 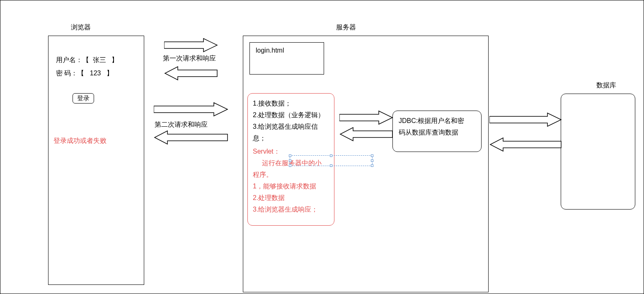 I want to click on login-result-text: 登录成功或者失败, so click(x=80, y=141).